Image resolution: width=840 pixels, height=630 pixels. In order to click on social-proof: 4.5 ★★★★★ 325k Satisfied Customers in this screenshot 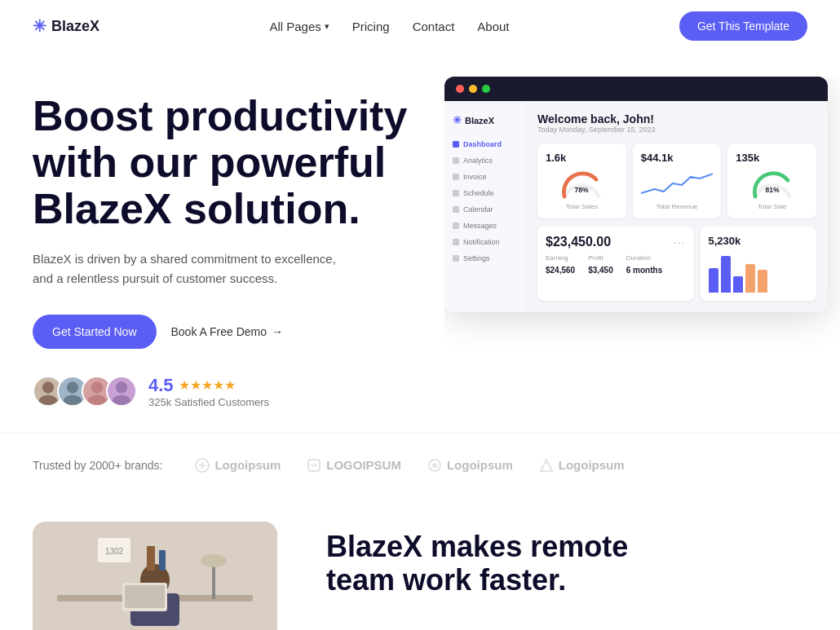, I will do `click(245, 391)`.